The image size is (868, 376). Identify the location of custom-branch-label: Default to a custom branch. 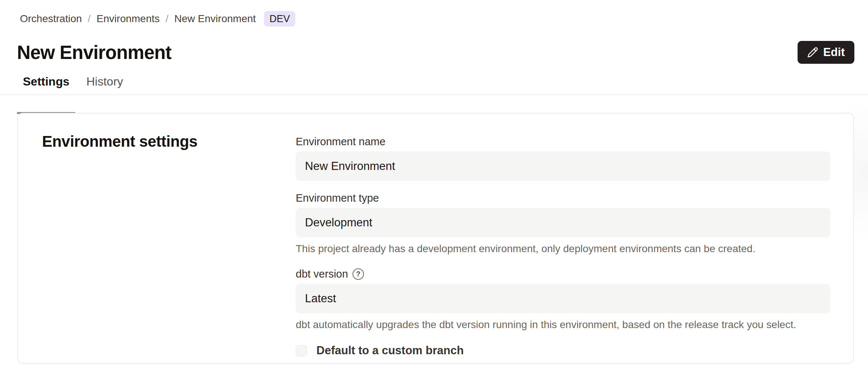
(390, 351).